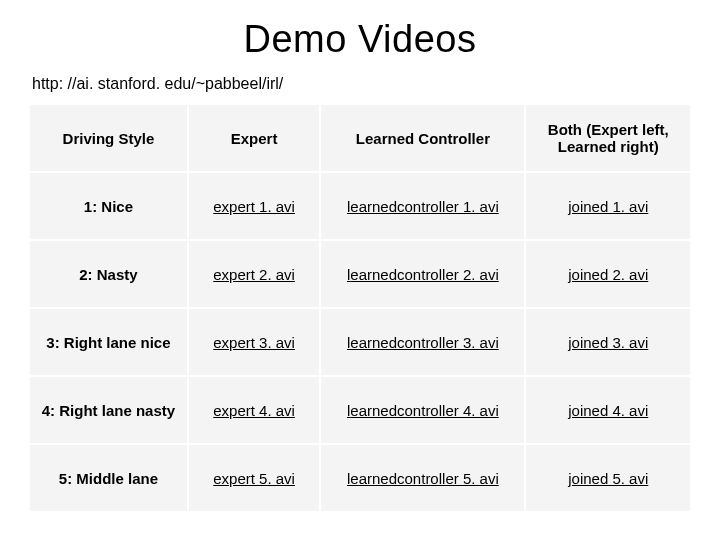  What do you see at coordinates (108, 478) in the screenshot?
I see `driving-style-cell: 5: Middle lane` at bounding box center [108, 478].